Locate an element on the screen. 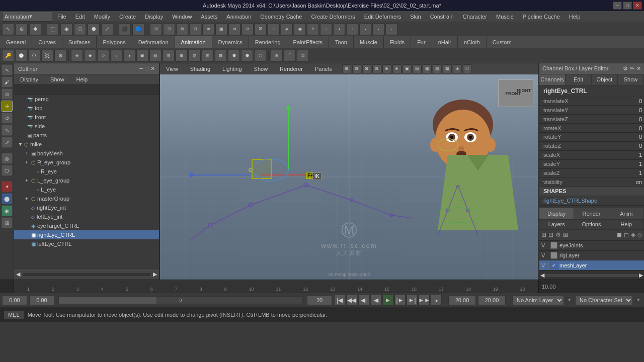  list-item: ○ R_eye is located at coordinates (87, 171).